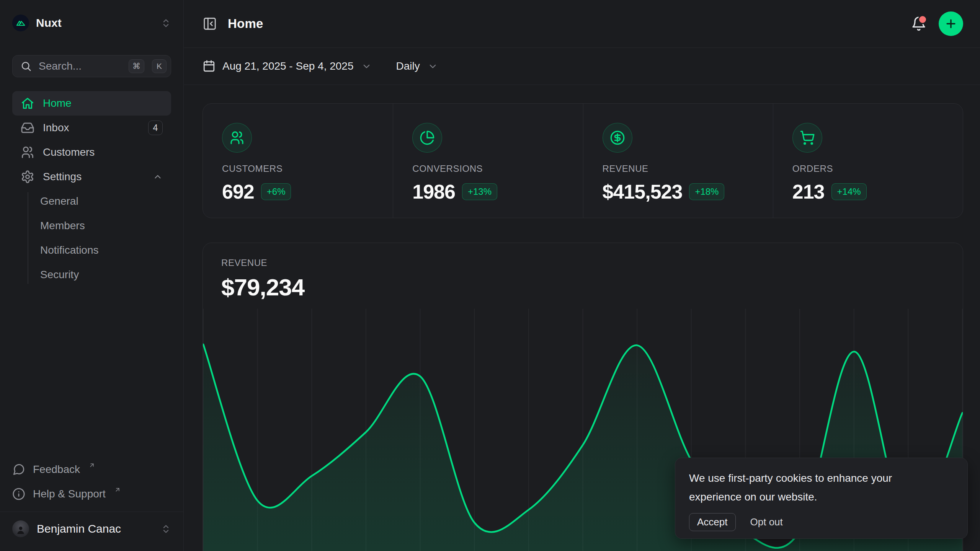 The image size is (980, 551). I want to click on nuxt-logo-icon, so click(21, 23).